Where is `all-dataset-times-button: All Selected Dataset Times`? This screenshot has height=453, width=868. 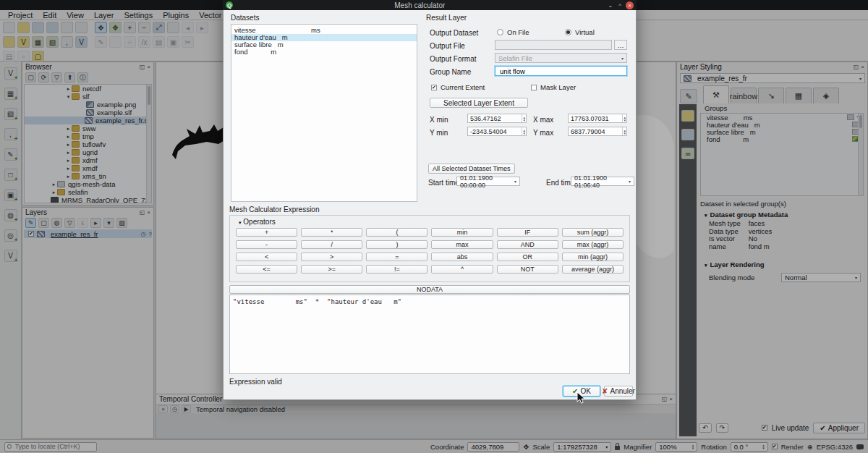
all-dataset-times-button: All Selected Dataset Times is located at coordinates (472, 169).